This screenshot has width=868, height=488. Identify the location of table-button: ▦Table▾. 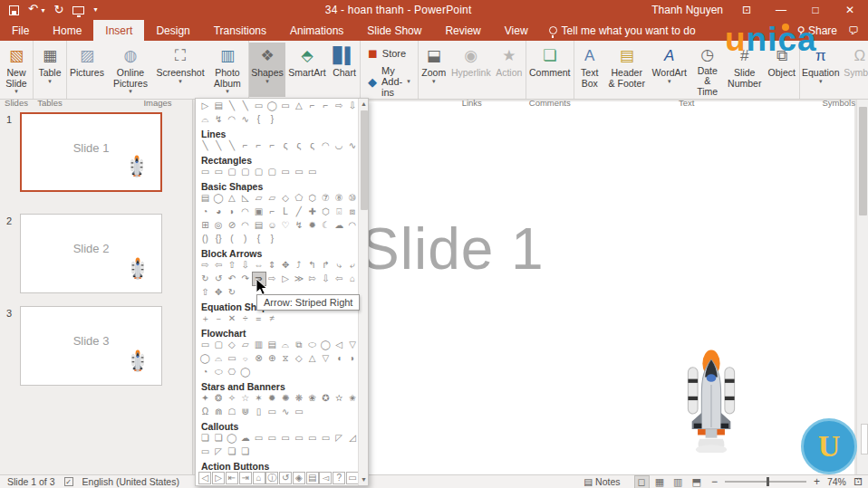
(50, 70).